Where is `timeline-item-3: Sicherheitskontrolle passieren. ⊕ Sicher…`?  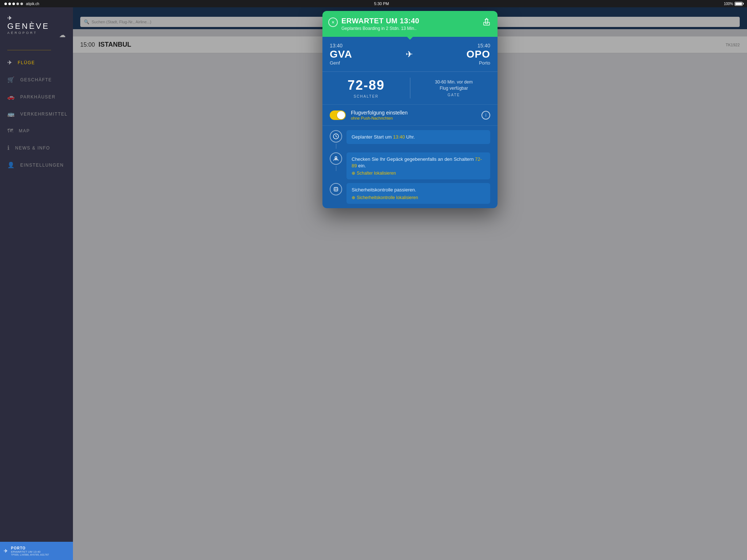 timeline-item-3: Sicherheitskontrolle passieren. ⊕ Sicher… is located at coordinates (352, 193).